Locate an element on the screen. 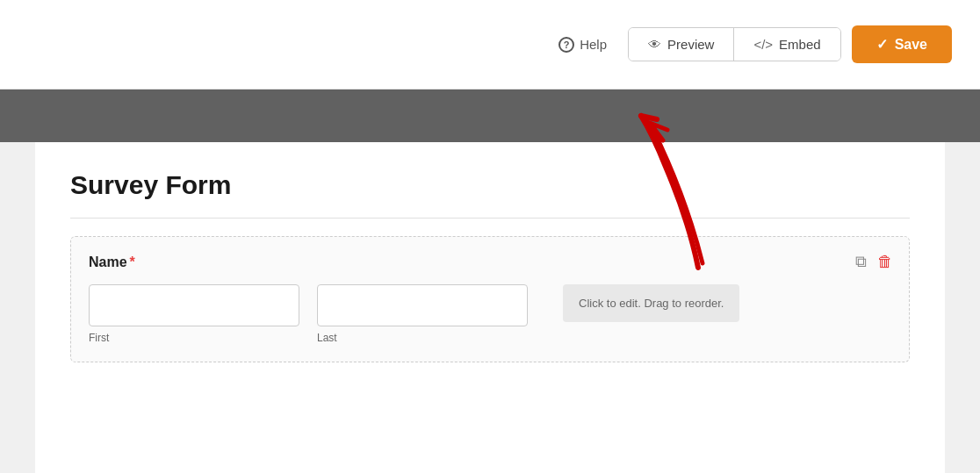 This screenshot has height=473, width=980. eye-icon: 👁 is located at coordinates (655, 44).